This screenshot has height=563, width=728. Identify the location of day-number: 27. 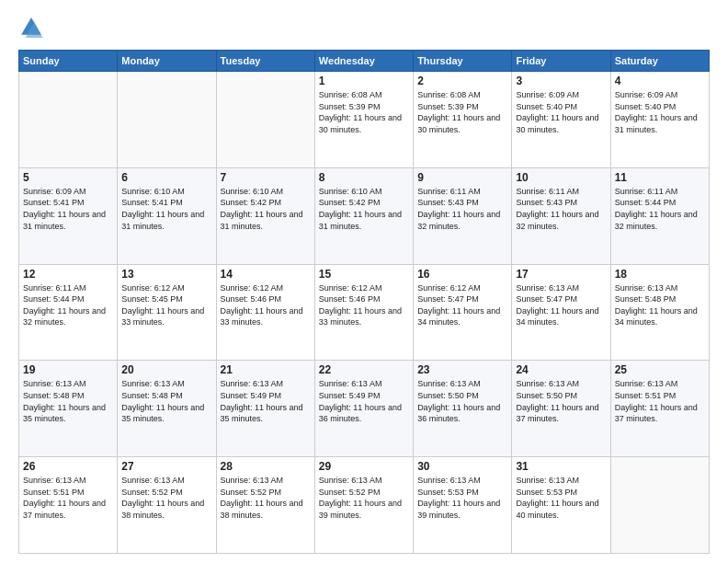
(166, 466).